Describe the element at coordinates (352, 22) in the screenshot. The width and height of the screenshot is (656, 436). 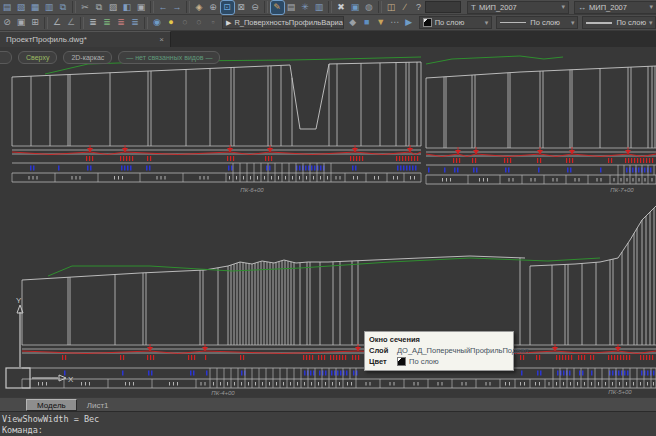
I see `make-layer-current-icon: ◆` at that location.